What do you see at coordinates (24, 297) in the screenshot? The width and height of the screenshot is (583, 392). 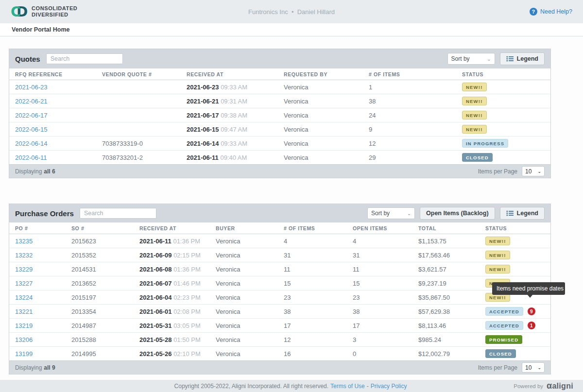 I see `po-number-link: 13224` at bounding box center [24, 297].